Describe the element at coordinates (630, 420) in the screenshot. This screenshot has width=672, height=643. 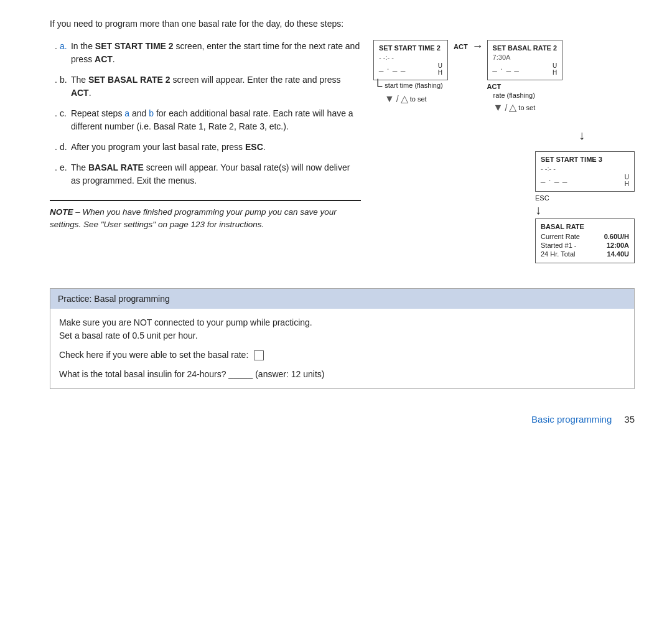
I see `footer-page-num: 35` at that location.